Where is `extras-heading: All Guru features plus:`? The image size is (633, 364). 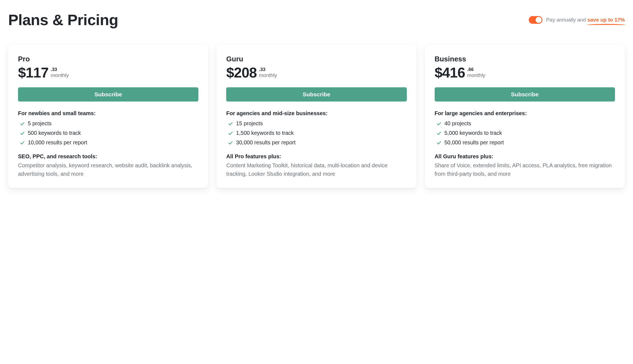 extras-heading: All Guru features plus: is located at coordinates (525, 157).